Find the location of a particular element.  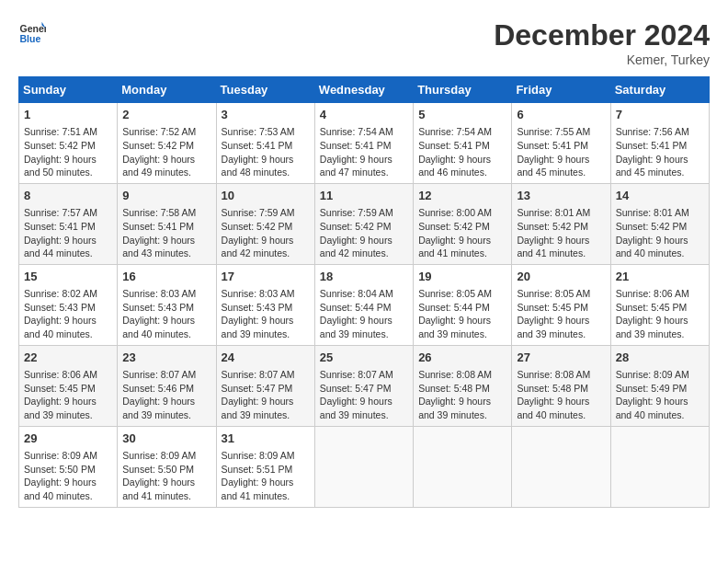

day-number: 27 is located at coordinates (561, 358).